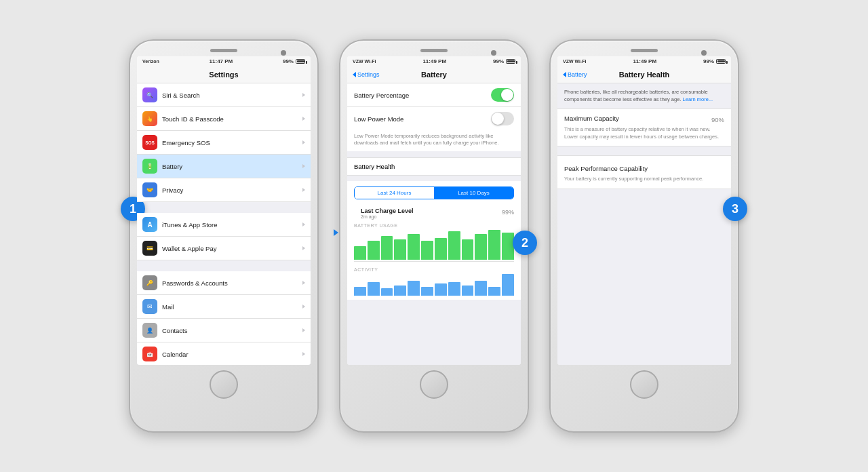 This screenshot has width=868, height=472. Describe the element at coordinates (224, 237) in the screenshot. I see `settings-section-1b: A iTunes & App Store 💳 Wallet & Apple Pa…` at that location.